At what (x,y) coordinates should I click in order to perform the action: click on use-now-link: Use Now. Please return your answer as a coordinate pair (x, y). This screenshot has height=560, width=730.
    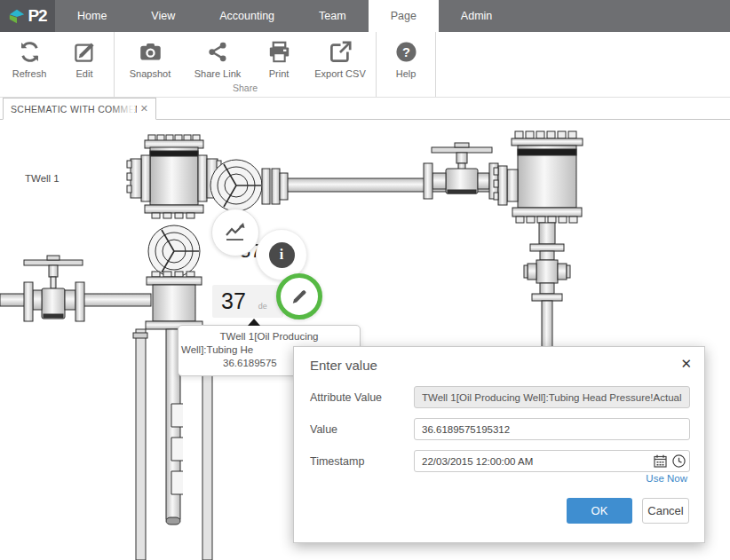
    Looking at the image, I should click on (666, 478).